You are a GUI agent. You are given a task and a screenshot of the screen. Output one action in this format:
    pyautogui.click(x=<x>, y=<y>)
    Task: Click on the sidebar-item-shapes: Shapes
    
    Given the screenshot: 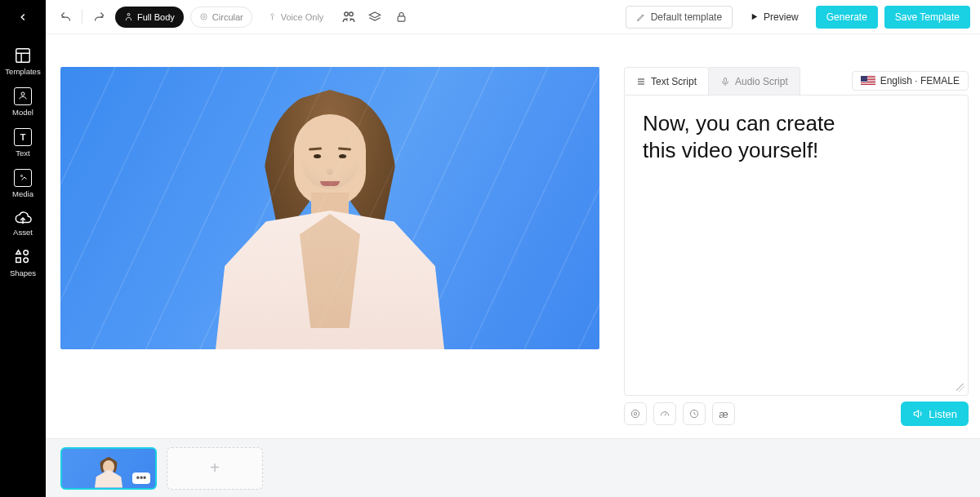 What is the action you would take?
    pyautogui.click(x=23, y=263)
    